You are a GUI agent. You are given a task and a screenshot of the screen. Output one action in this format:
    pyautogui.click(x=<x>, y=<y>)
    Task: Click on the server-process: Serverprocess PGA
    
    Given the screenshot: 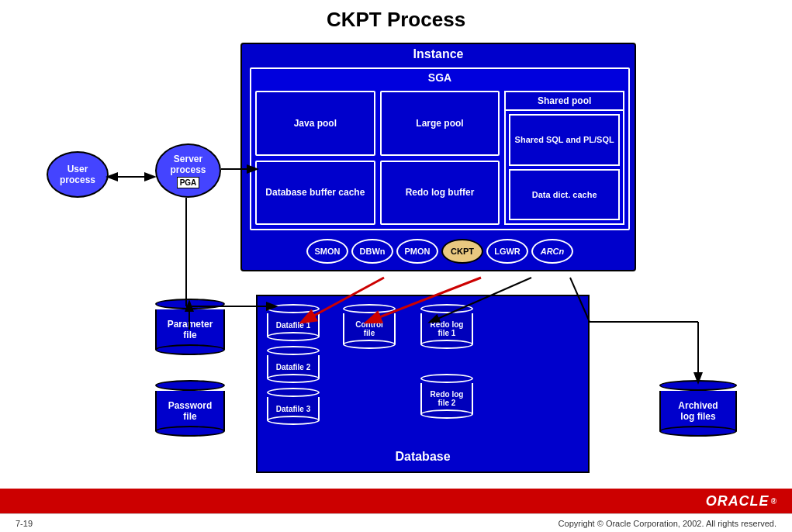 What is the action you would take?
    pyautogui.click(x=188, y=171)
    